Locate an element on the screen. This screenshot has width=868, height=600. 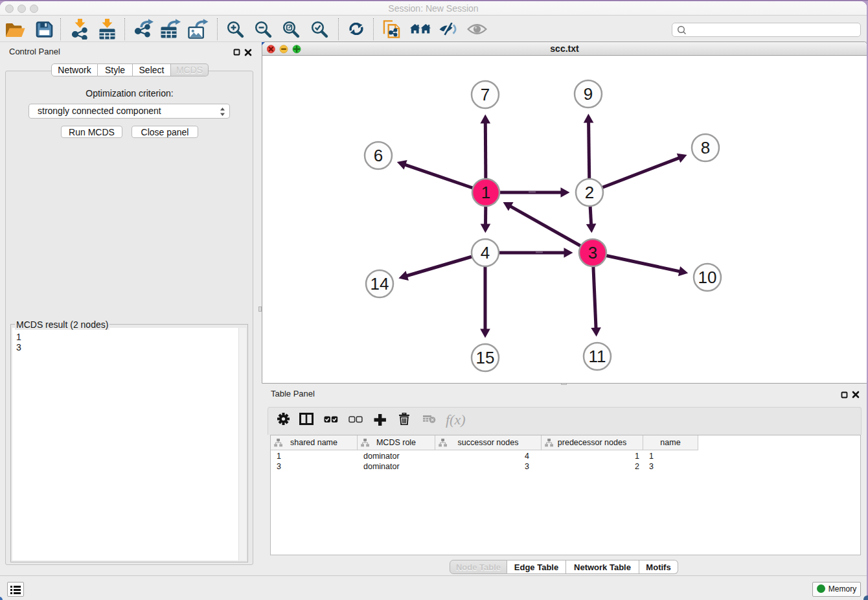
svg-text: 8 is located at coordinates (705, 148).